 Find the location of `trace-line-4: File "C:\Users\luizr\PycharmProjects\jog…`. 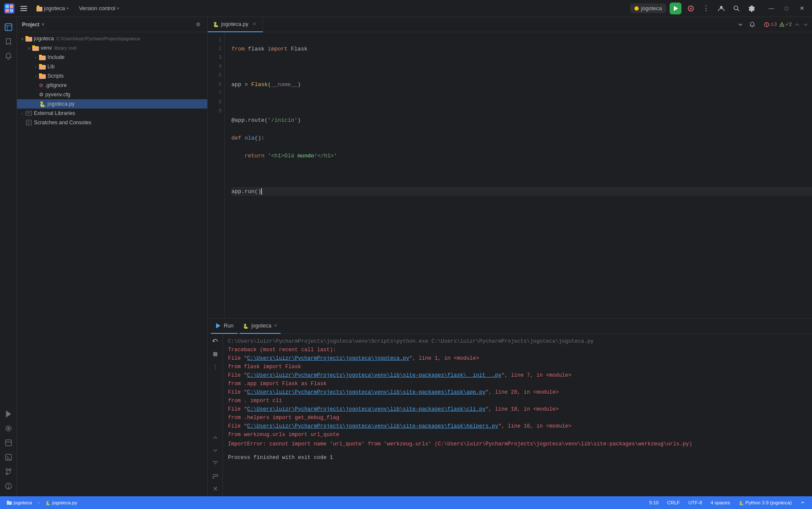

trace-line-4: File "C:\Users\luizr\PycharmProjects\jog… is located at coordinates (517, 409).